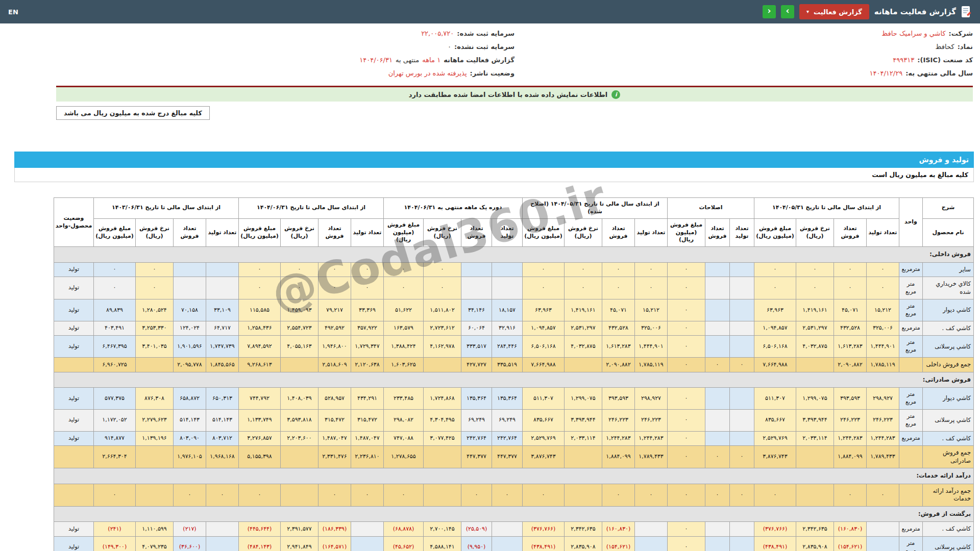 The image size is (980, 551). Describe the element at coordinates (514, 255) in the screenshot. I see `table-row: فروش داخلی:` at that location.